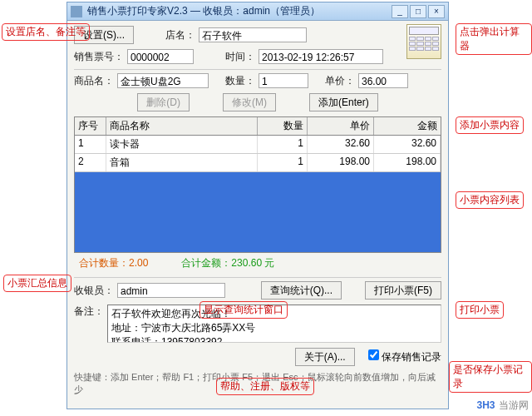 The height and width of the screenshot is (416, 532). Describe the element at coordinates (180, 35) in the screenshot. I see `shop-label: 店名：` at that location.